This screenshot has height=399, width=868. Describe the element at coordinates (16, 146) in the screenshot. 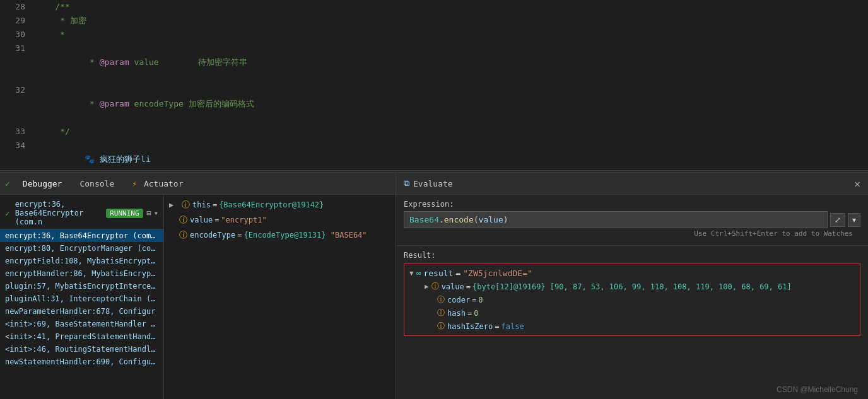

I see `line-num-34: 34` at that location.